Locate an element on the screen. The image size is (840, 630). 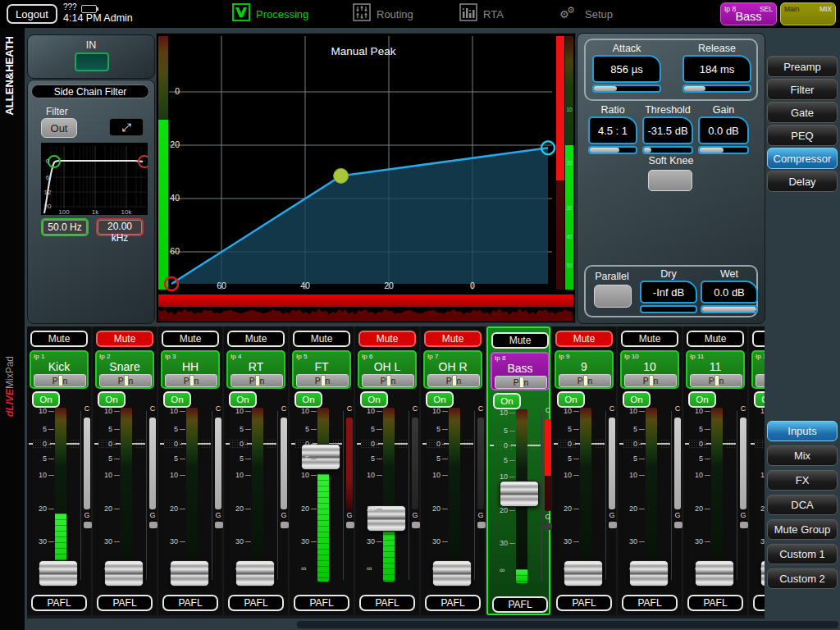
bank-mix: Mix is located at coordinates (802, 456).